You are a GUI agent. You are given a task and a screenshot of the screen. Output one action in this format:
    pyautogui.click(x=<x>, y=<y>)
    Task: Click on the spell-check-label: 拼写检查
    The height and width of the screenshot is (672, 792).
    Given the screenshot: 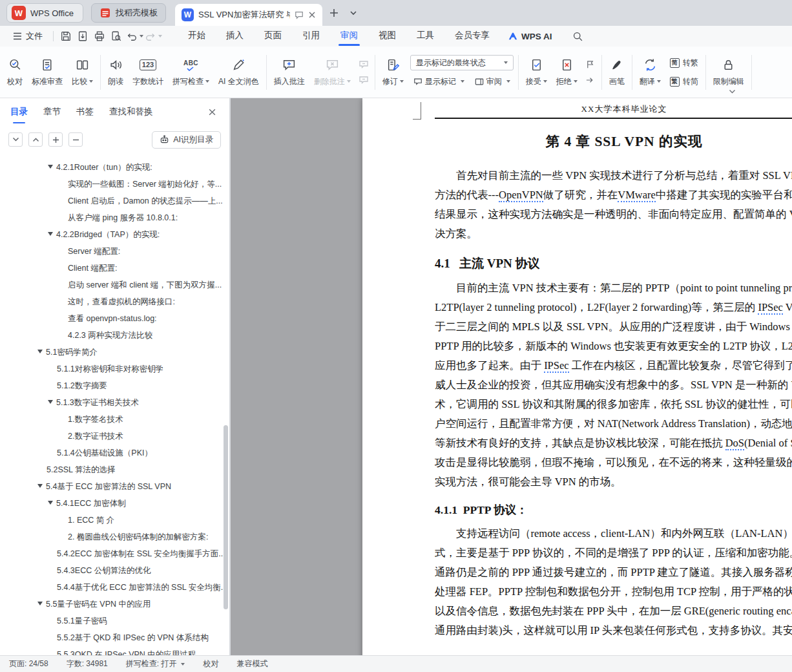 What is the action you would take?
    pyautogui.click(x=188, y=81)
    